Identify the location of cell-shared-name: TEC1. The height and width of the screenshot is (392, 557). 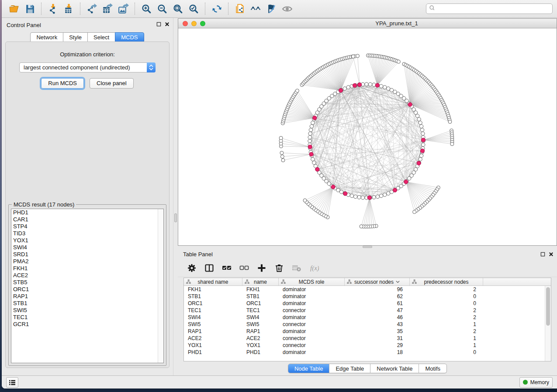
(213, 310).